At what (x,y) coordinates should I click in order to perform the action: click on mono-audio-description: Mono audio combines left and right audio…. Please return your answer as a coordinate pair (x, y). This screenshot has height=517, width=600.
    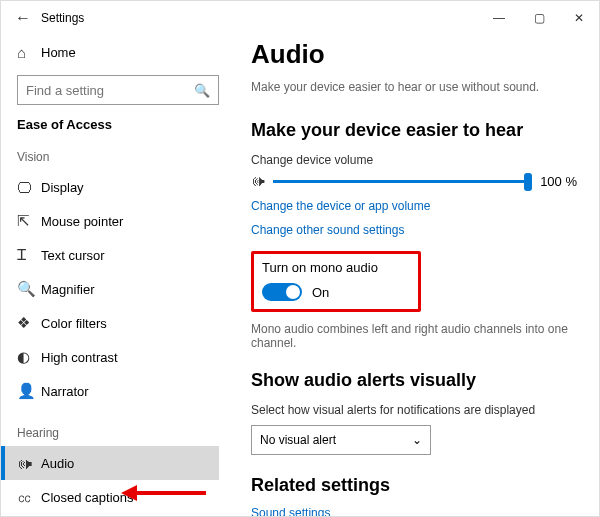
    Looking at the image, I should click on (414, 336).